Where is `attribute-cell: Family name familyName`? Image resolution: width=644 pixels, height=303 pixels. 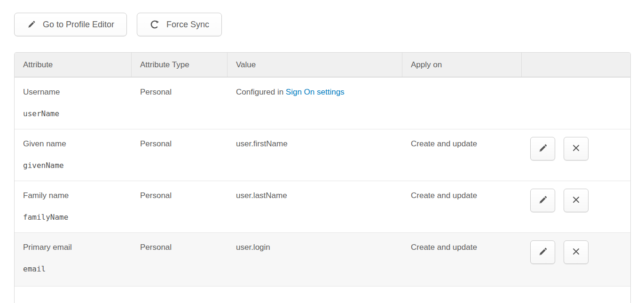
attribute-cell: Family name familyName is located at coordinates (73, 207).